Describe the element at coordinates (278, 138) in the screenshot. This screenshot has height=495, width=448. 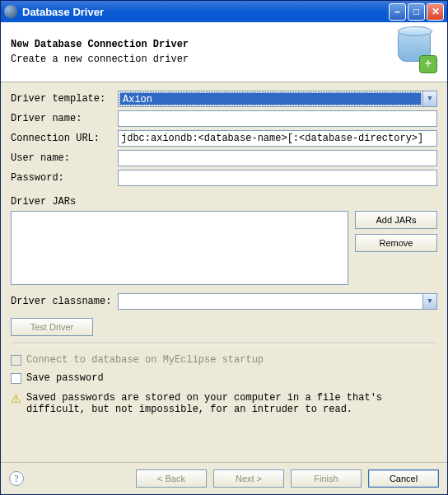
I see `connection-url-input` at that location.